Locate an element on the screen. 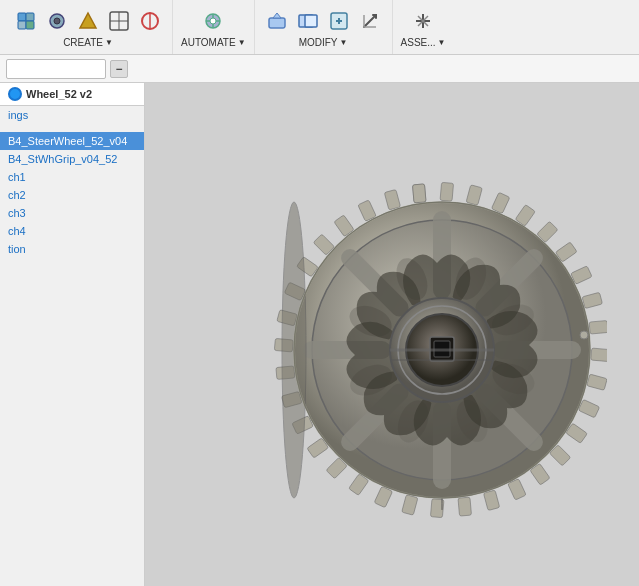 The image size is (639, 586). toolbar-group-create: CREATE ▼ is located at coordinates (88, 27).